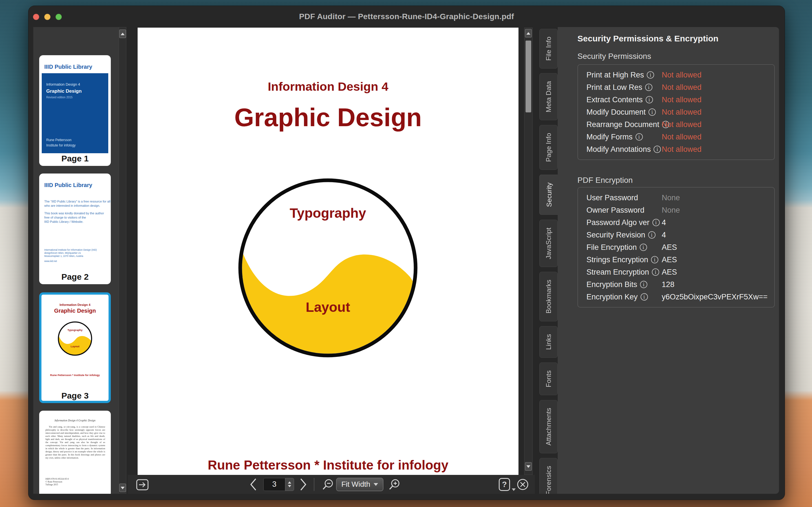 Image resolution: width=812 pixels, height=507 pixels. What do you see at coordinates (123, 488) in the screenshot?
I see `sidebar-scroll-down-button` at bounding box center [123, 488].